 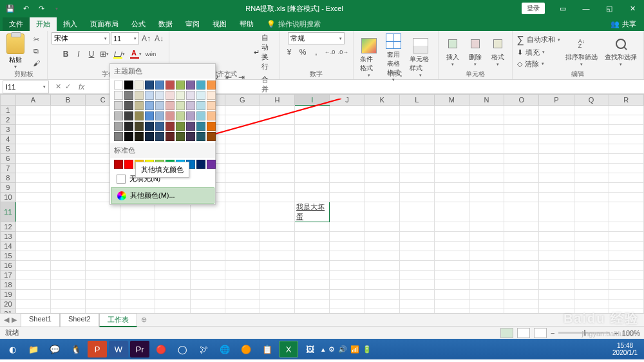 What do you see at coordinates (8, 139) in the screenshot?
I see `row-header: 4` at bounding box center [8, 139].